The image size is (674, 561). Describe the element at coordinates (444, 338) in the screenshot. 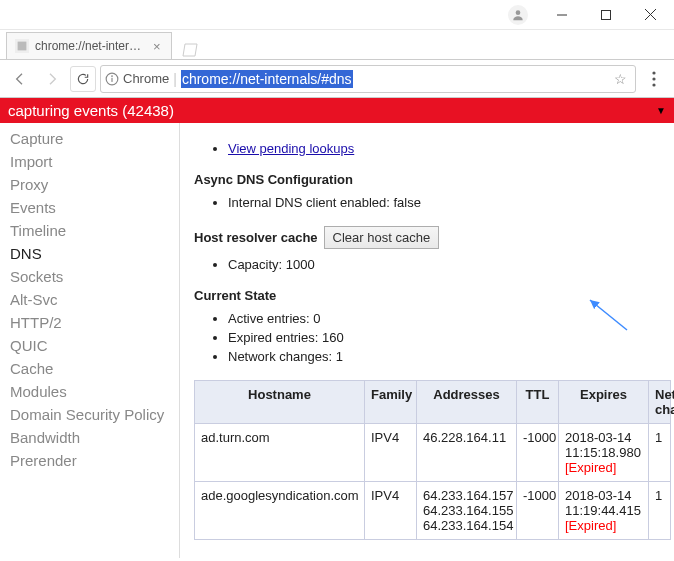

I see `state-item: Expired entries: 160` at that location.